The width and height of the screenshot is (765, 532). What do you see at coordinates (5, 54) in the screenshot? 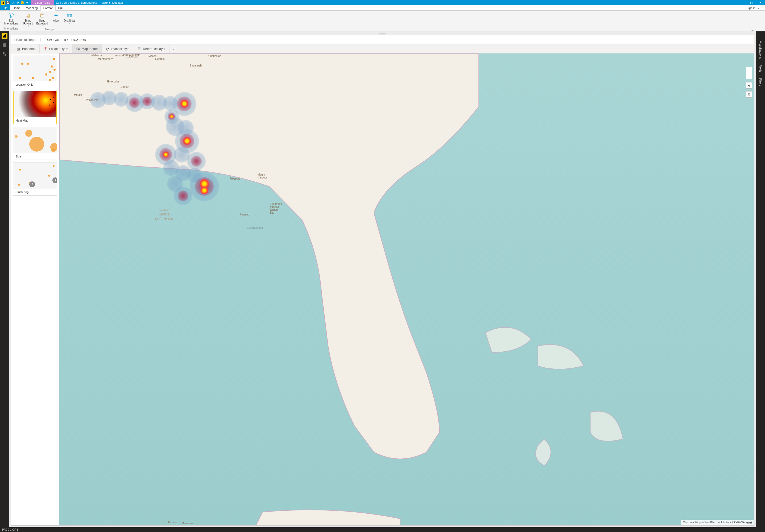
I see `model-view-icon` at bounding box center [5, 54].